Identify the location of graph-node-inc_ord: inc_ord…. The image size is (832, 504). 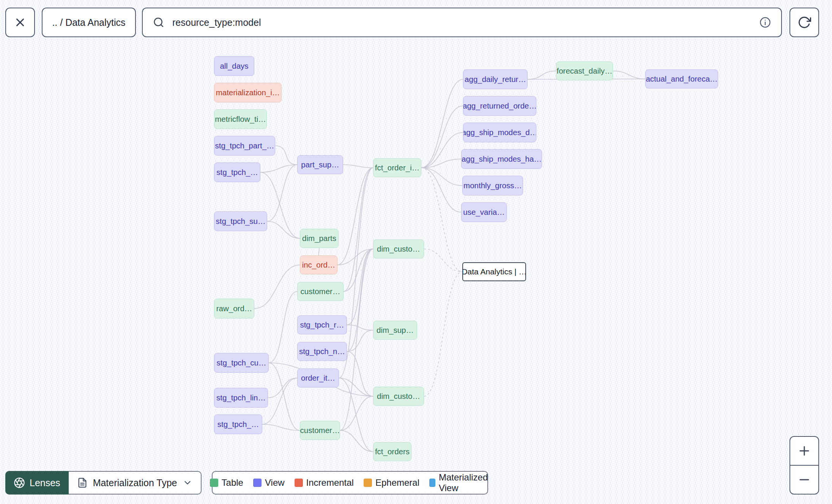
(319, 265).